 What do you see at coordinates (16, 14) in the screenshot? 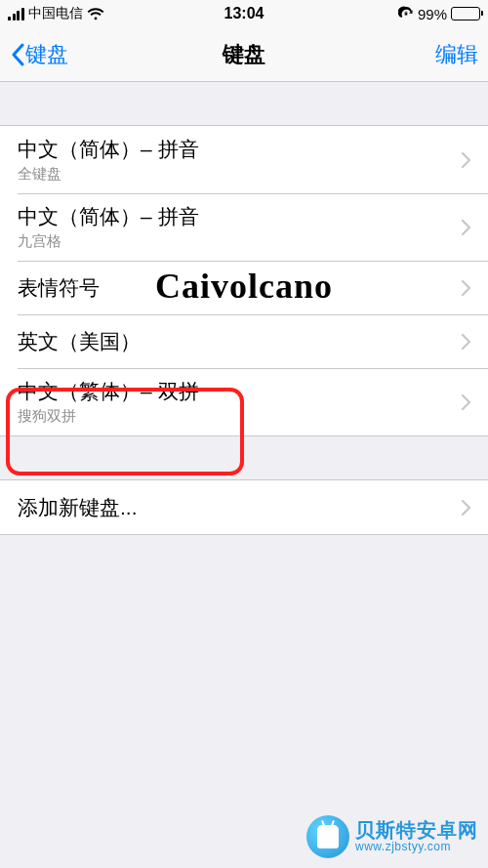
I see `signal-icon` at bounding box center [16, 14].